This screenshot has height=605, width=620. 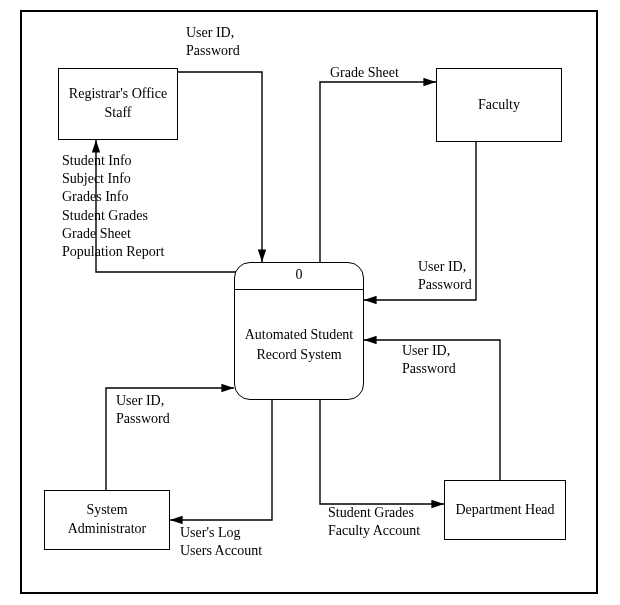 What do you see at coordinates (113, 206) in the screenshot?
I see `label-registrar-out: Student Info Subject Info Grades Info St…` at bounding box center [113, 206].